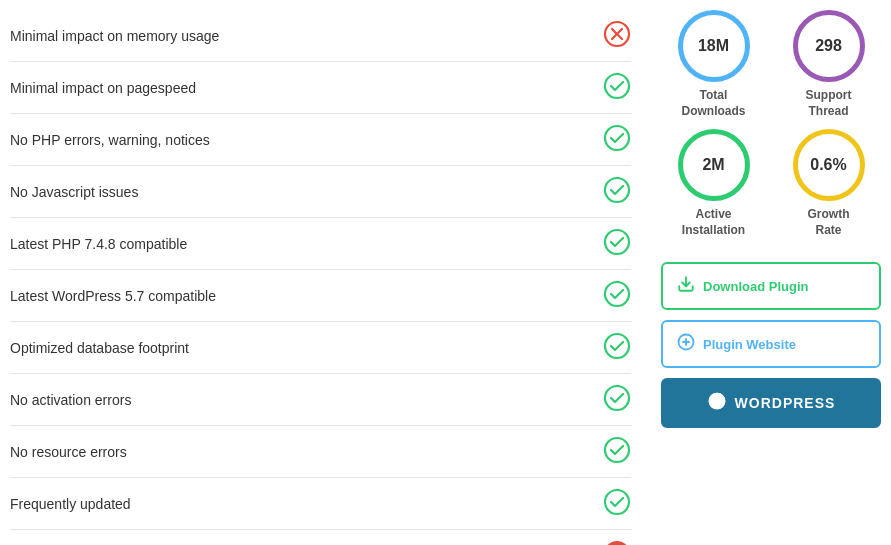 The height and width of the screenshot is (545, 891). I want to click on row-wp-compat: Latest WordPress 5.7 compatible, so click(320, 296).